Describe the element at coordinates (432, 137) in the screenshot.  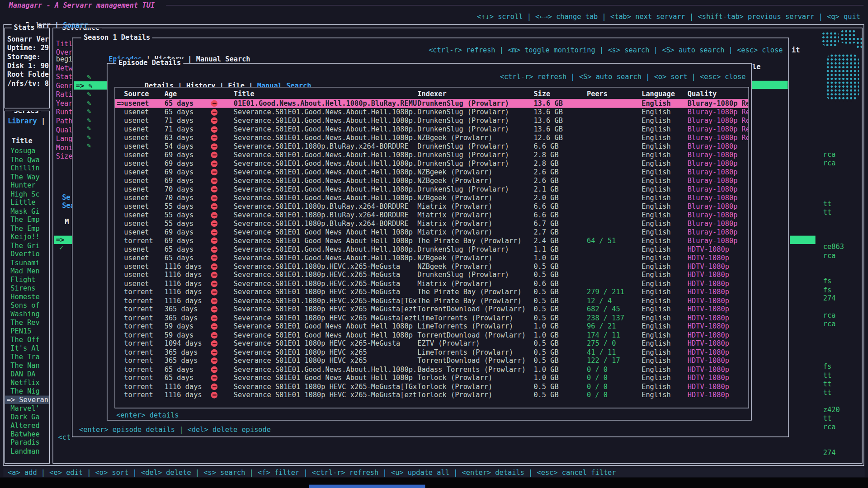
I see `release-row: usenet63 daysSeverance.S01E01.Good.News.…` at that location.